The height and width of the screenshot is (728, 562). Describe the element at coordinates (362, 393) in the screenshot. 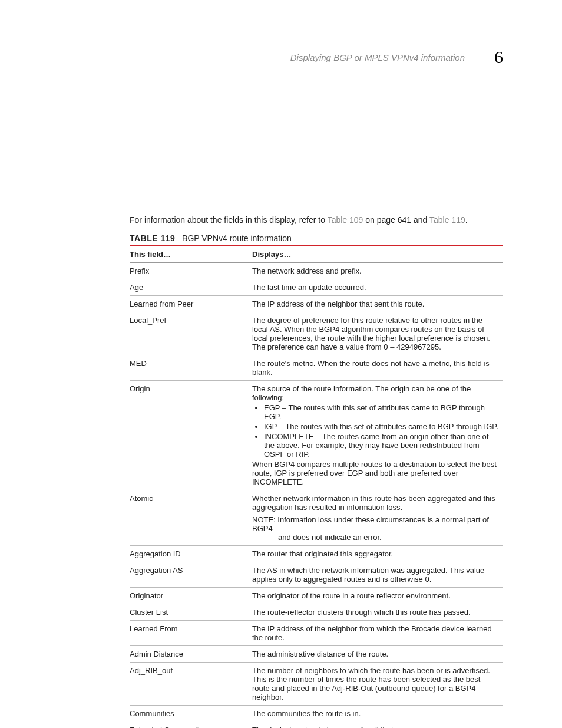

I see `origin-lead: The source of the route information. The…` at that location.